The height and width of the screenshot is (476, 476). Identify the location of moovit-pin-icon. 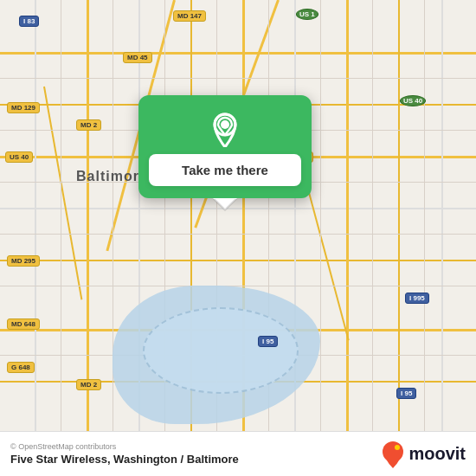
(393, 454).